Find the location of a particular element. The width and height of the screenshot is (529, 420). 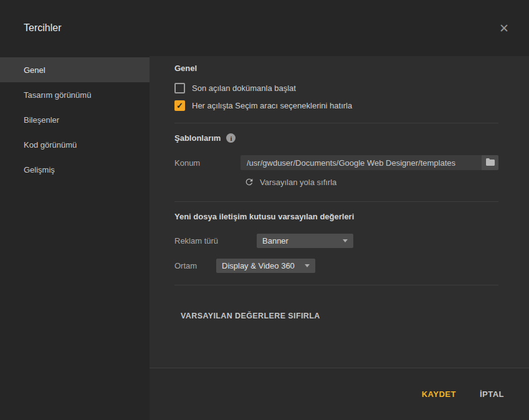

reset-default-path-button: Varsayılan yola sıfırla is located at coordinates (290, 182).